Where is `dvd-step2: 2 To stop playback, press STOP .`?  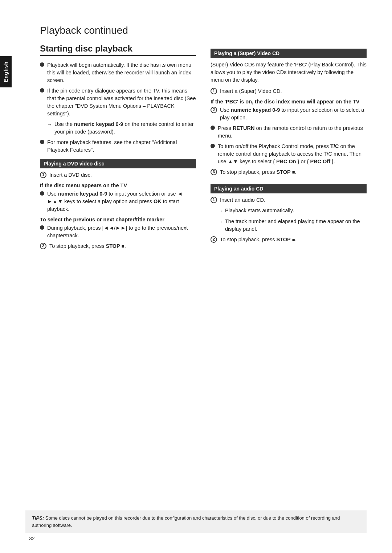
dvd-step2: 2 To stop playback, press STOP . is located at coordinates (118, 246).